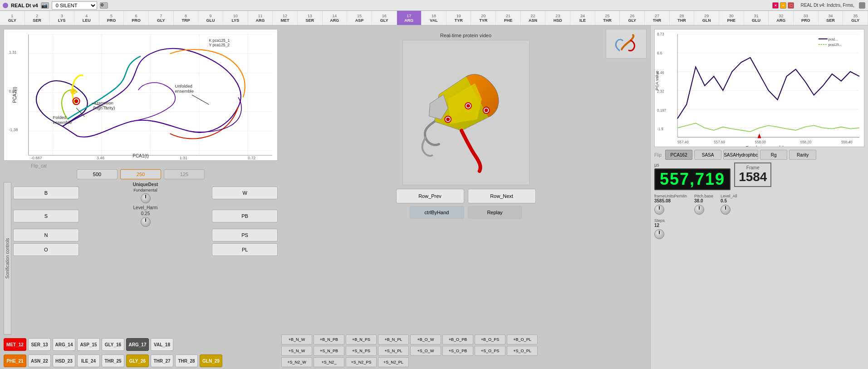  I want to click on max-btn: □, so click(791, 5).